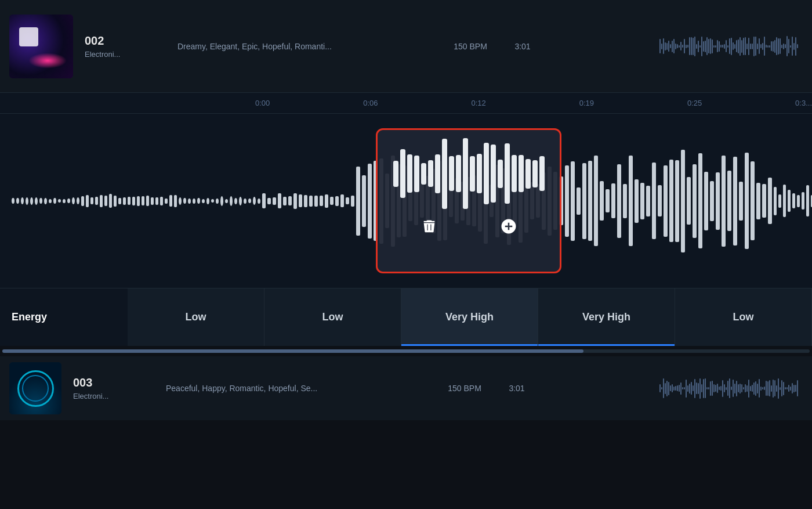  What do you see at coordinates (406, 317) in the screenshot?
I see `energy-row: Energy Low Low Very High Very High Low` at bounding box center [406, 317].